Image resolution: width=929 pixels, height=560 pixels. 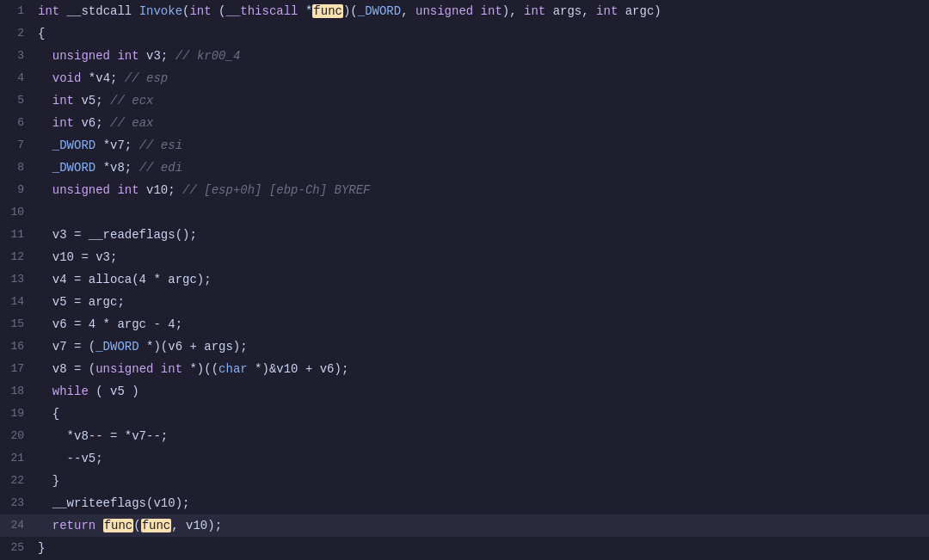 What do you see at coordinates (15, 212) in the screenshot?
I see `line-number: 10` at bounding box center [15, 212].